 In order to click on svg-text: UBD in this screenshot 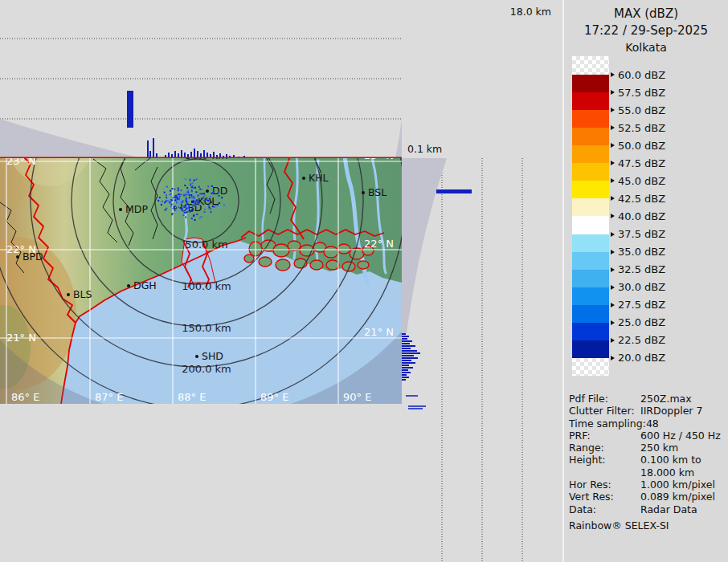, I will do `click(191, 207)`.